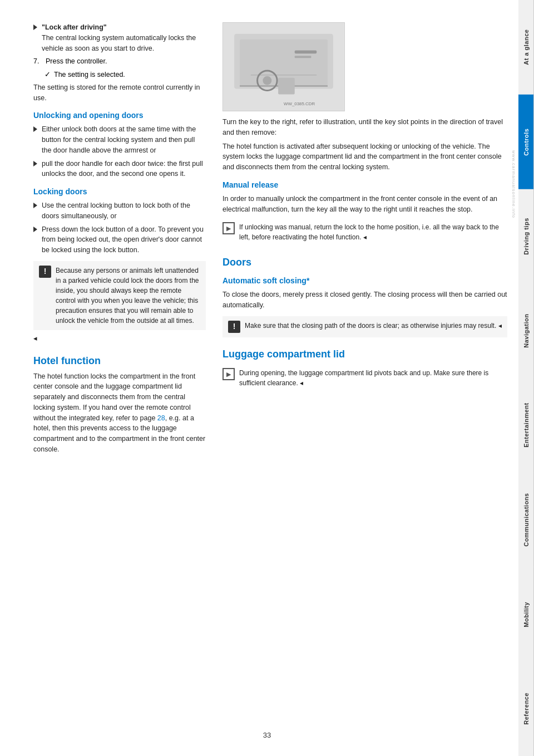  I want to click on turn-key-text: Turn the key to the right, refer to illu…, so click(365, 127).